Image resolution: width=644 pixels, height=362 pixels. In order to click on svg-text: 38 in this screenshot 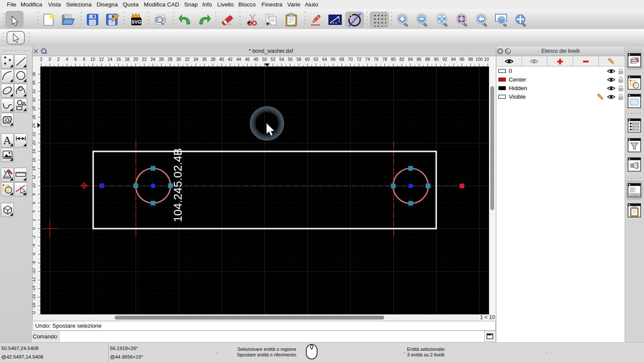, I will do `click(213, 59)`.